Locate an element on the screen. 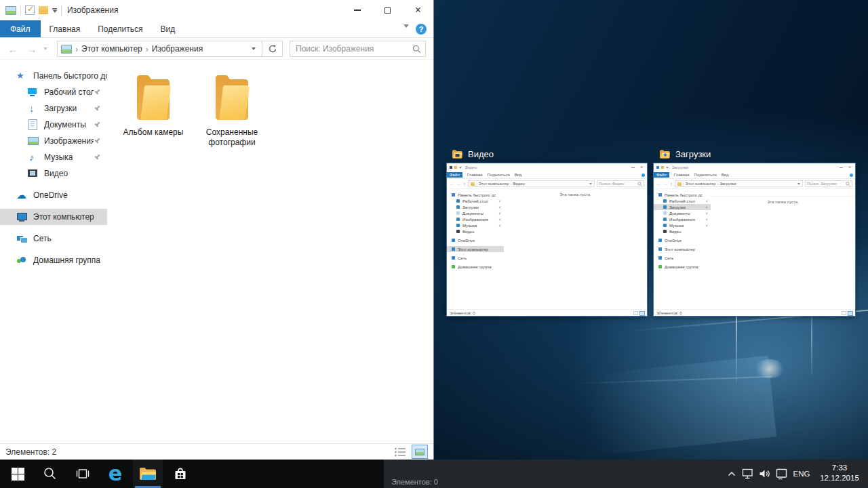 The image size is (868, 488). breadcrumb-current: Видео is located at coordinates (519, 184).